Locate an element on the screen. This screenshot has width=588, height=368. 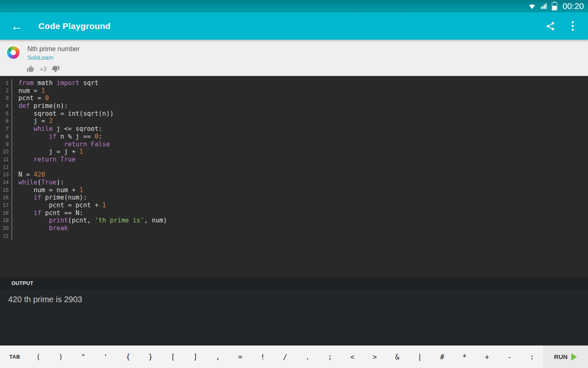
code-line: 15 num = num + 1 is located at coordinates (294, 191).